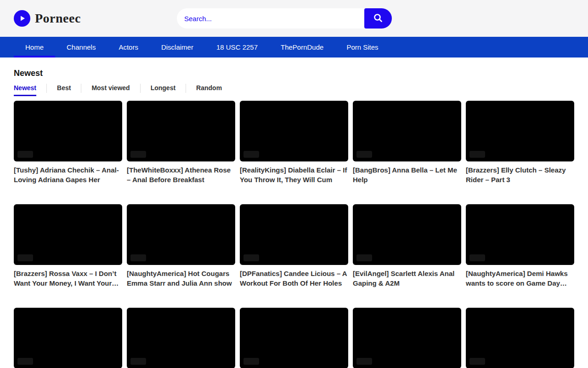  Describe the element at coordinates (34, 47) in the screenshot. I see `nav-item-home: Home` at that location.